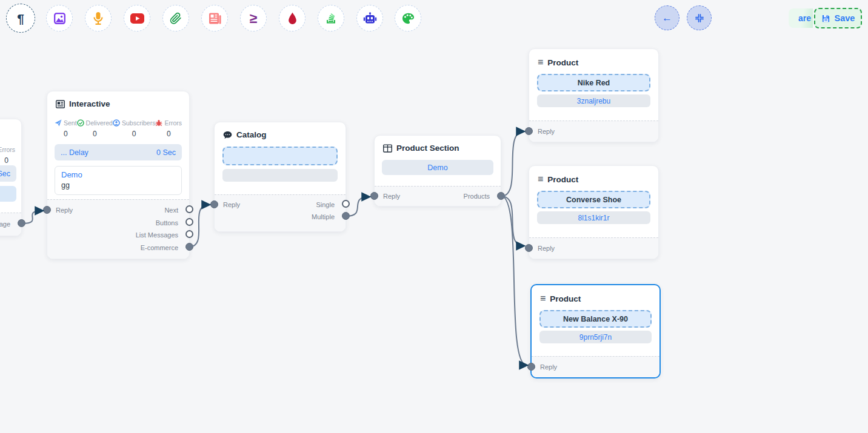  What do you see at coordinates (280, 156) in the screenshot?
I see `catalog-dropzone` at bounding box center [280, 156].